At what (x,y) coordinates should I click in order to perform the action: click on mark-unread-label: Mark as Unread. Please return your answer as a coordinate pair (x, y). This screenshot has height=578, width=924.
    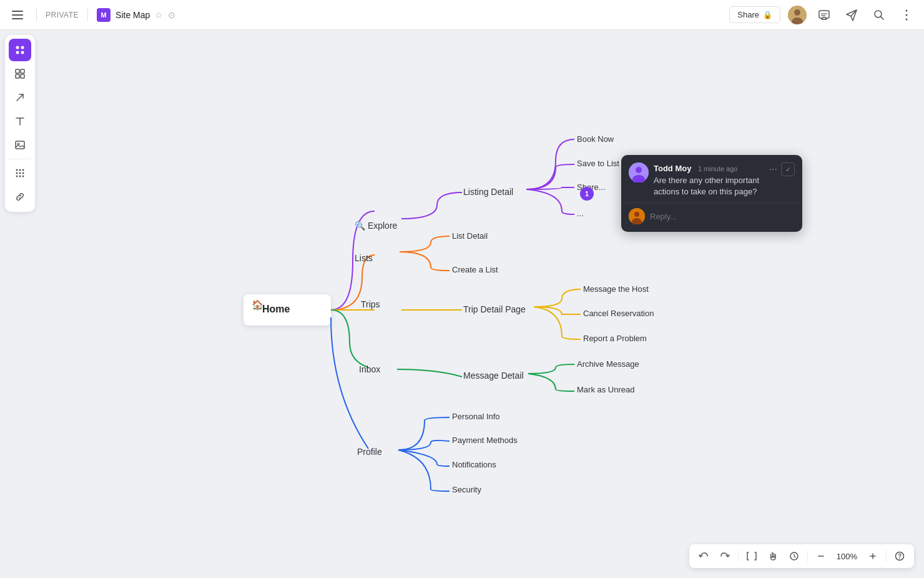
    Looking at the image, I should click on (606, 390).